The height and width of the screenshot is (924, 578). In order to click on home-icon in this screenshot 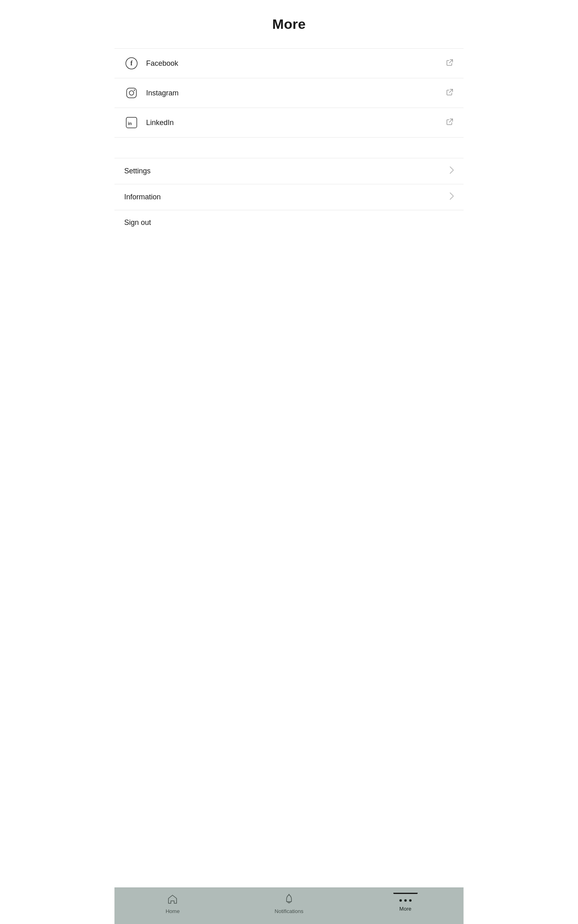, I will do `click(173, 900)`.